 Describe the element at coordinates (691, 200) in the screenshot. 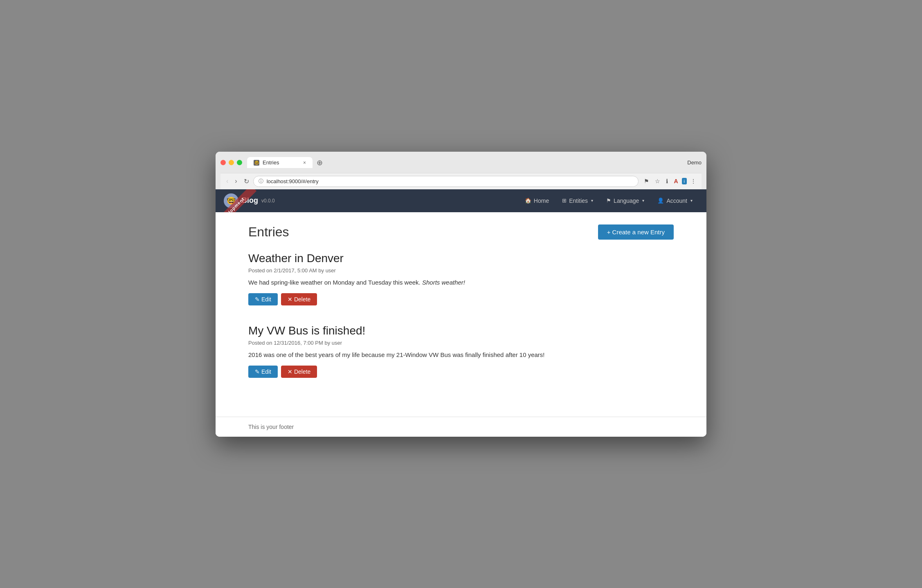

I see `account-dropdown-arrow: ▾` at that location.